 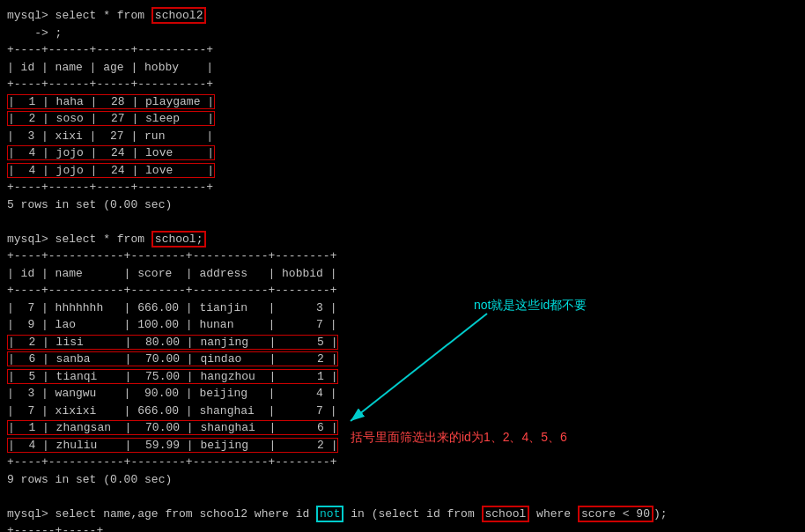 I want to click on section1-header: | id | name | age | hobby |, so click(x=402, y=68).